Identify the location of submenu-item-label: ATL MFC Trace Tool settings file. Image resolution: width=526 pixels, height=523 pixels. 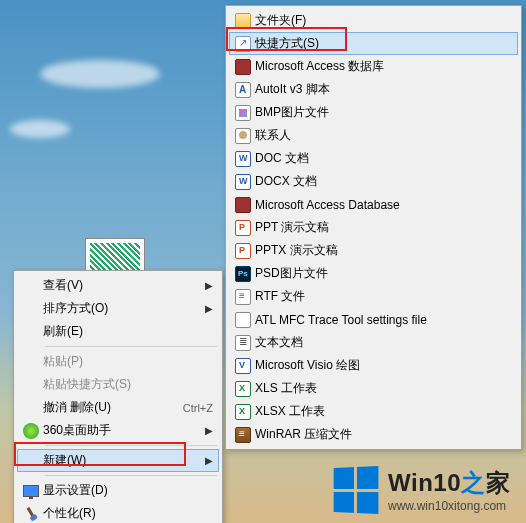
(384, 320).